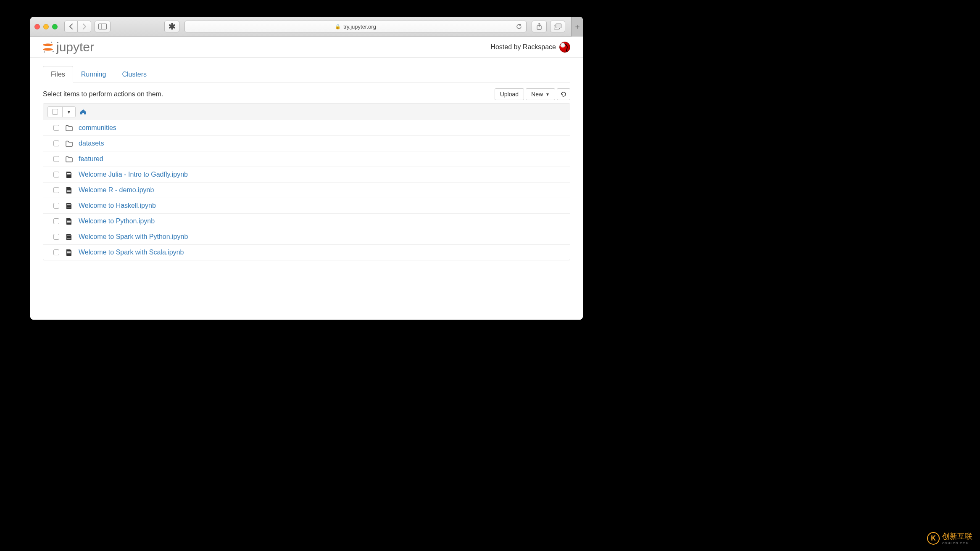 The image size is (980, 551). I want to click on back-button, so click(71, 26).